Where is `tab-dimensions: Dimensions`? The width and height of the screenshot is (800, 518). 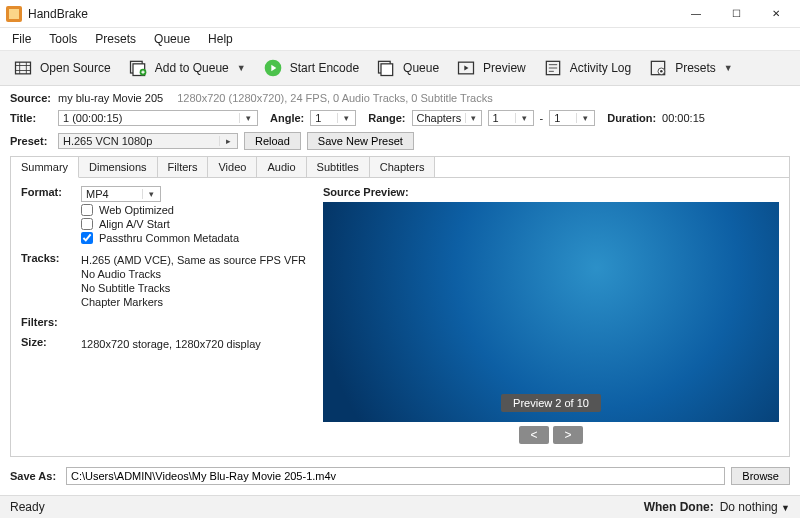 tab-dimensions: Dimensions is located at coordinates (118, 167).